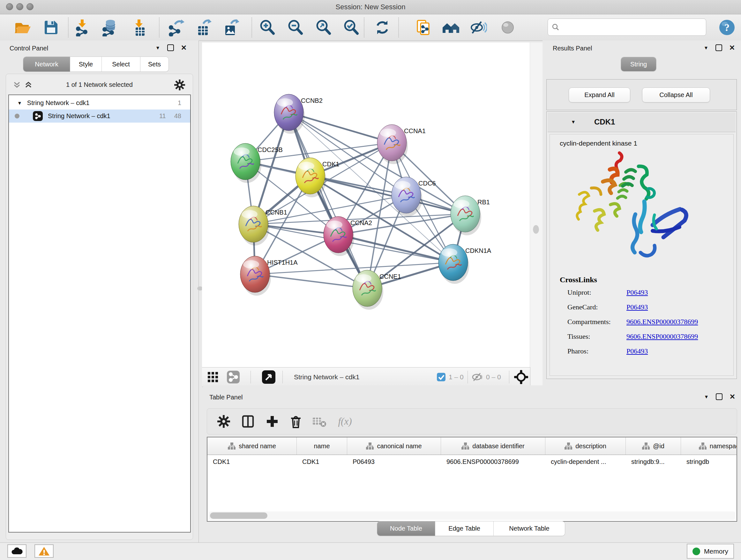 The image size is (741, 560). I want to click on tab-select: Select, so click(121, 64).